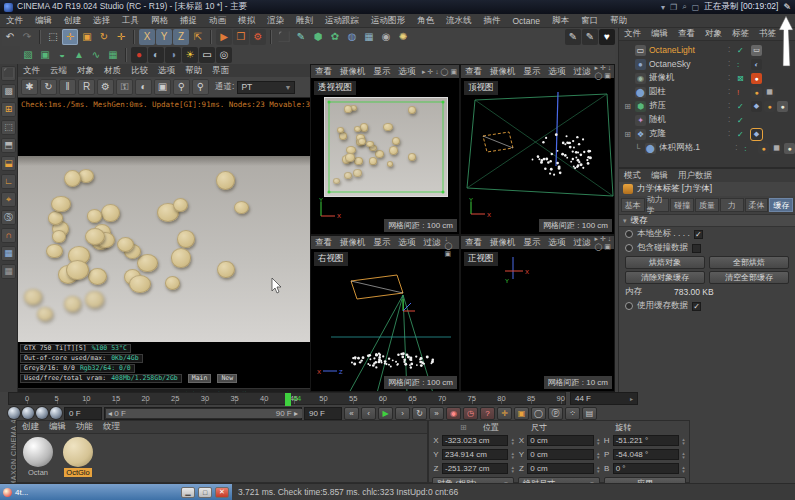  I want to click on pencil-icon: ✎, so click(787, 7).